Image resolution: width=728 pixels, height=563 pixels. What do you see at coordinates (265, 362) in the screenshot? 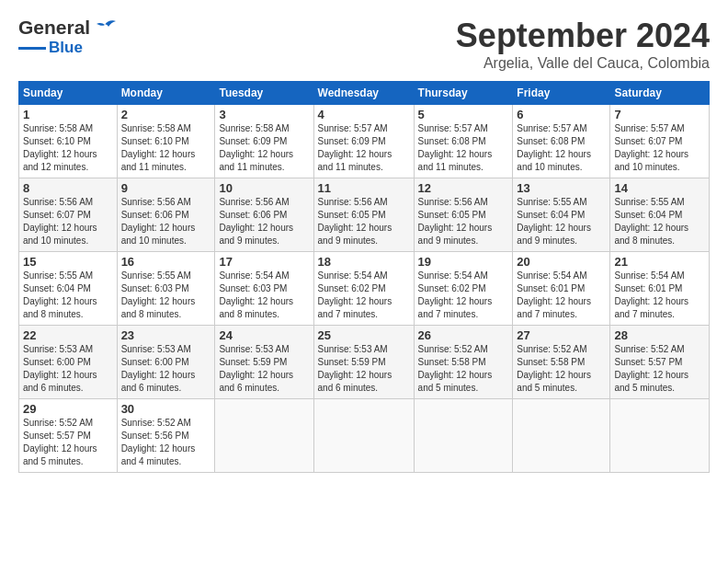
I see `calendar-cell: 24Sunrise: 5:53 AM Sunset: 5:59 PM Dayli…` at bounding box center [265, 362].